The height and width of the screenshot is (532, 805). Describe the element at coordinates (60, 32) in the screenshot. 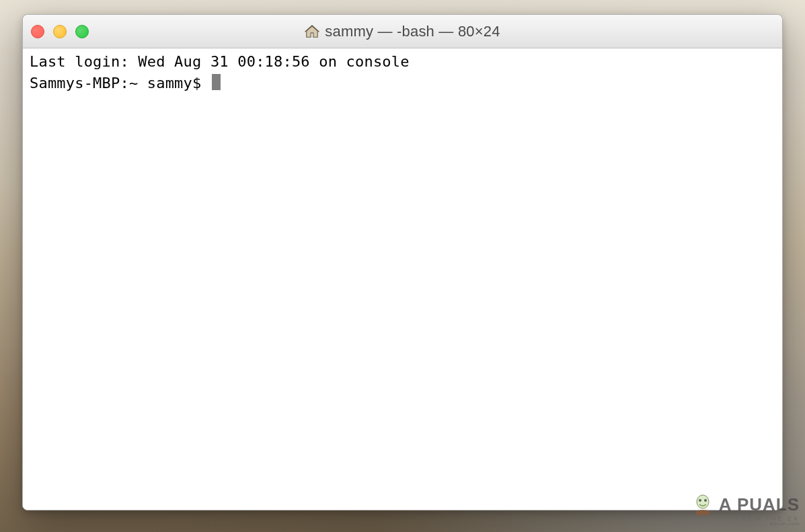

I see `minimize-button` at that location.